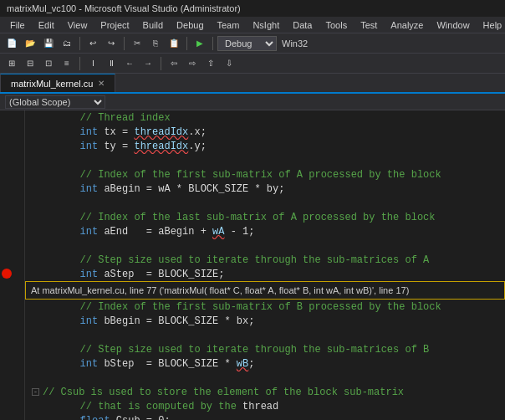  Describe the element at coordinates (153, 25) in the screenshot. I see `menu-build: Build` at that location.